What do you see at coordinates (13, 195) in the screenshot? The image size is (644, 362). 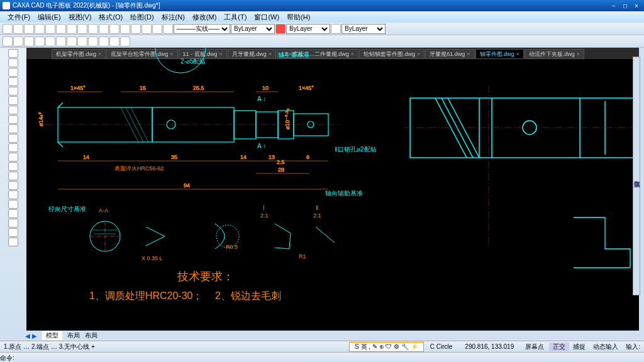 I see `tool-rotate-icon` at bounding box center [13, 195].